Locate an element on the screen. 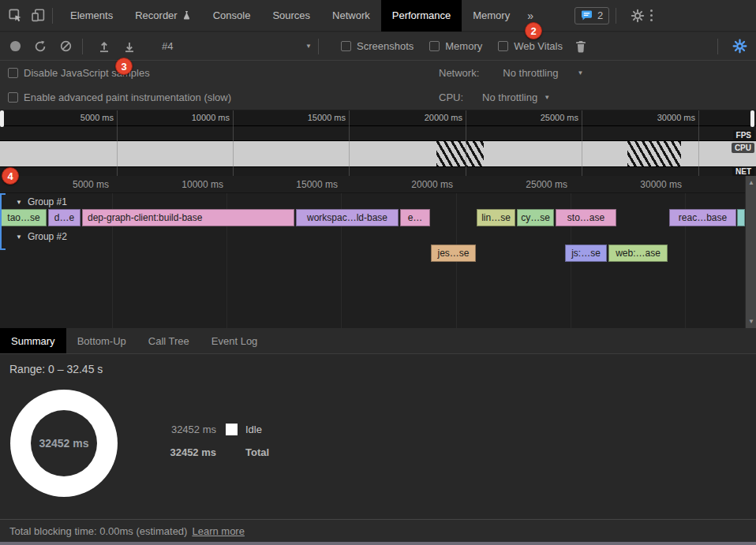 The width and height of the screenshot is (756, 545). idle-swatch is located at coordinates (232, 429).